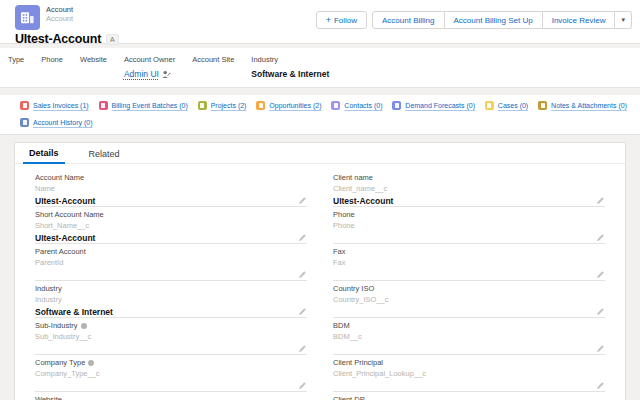  I want to click on related-links-row: Account History (0), so click(324, 122).